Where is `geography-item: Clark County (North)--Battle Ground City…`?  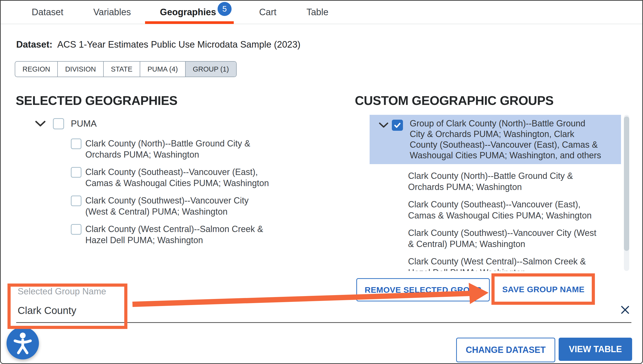
geography-item: Clark County (North)--Battle Ground City… is located at coordinates (199, 149).